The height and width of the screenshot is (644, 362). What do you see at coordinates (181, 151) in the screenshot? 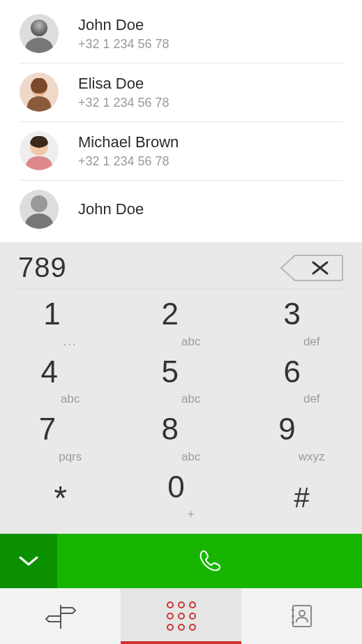
I see `contact-row: Michael Brown +32 1 234 56 78` at bounding box center [181, 151].